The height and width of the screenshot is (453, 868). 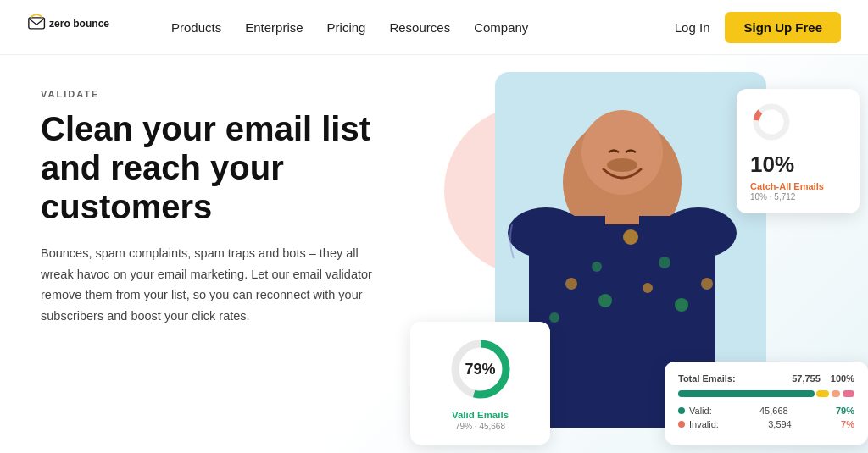 I want to click on bar-invalid, so click(x=849, y=394).